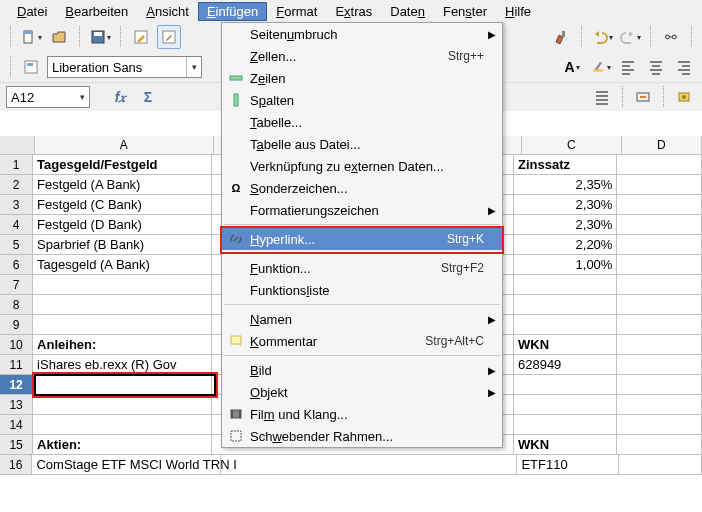 This screenshot has height=512, width=702. I want to click on cell: ComStage ETF MSCI World TRN I, so click(126, 465).